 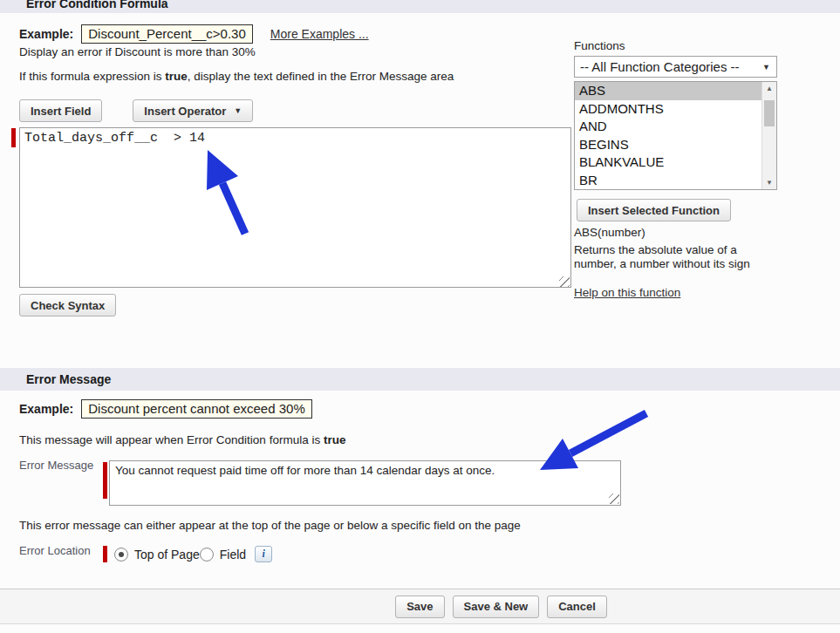 What do you see at coordinates (56, 466) in the screenshot?
I see `error-message-field-label: Error Message` at bounding box center [56, 466].